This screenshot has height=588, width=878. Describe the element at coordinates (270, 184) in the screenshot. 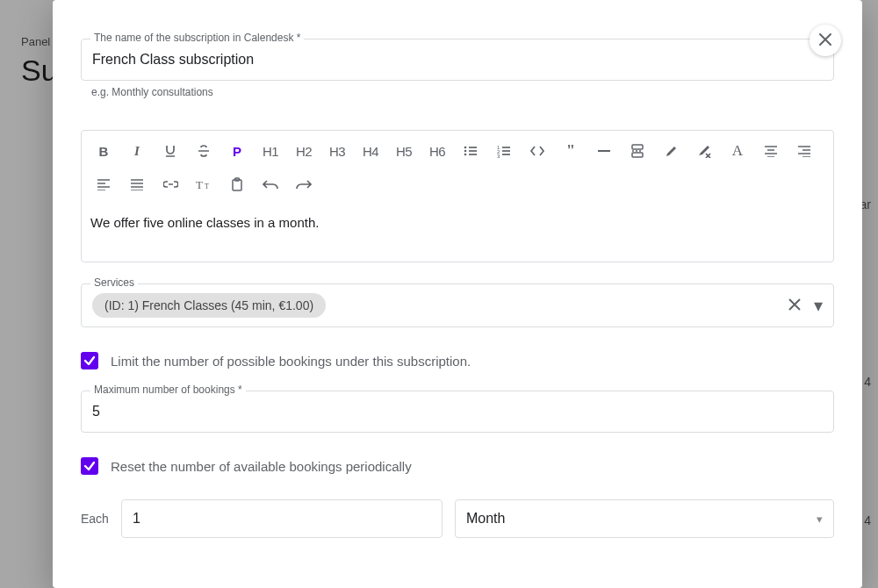

I see `undo-icon` at that location.